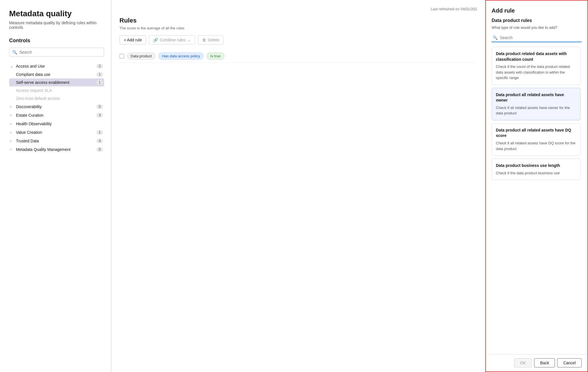  Describe the element at coordinates (56, 98) in the screenshot. I see `sidebar-subitem-zero-trust: Zero-trust default access` at that location.